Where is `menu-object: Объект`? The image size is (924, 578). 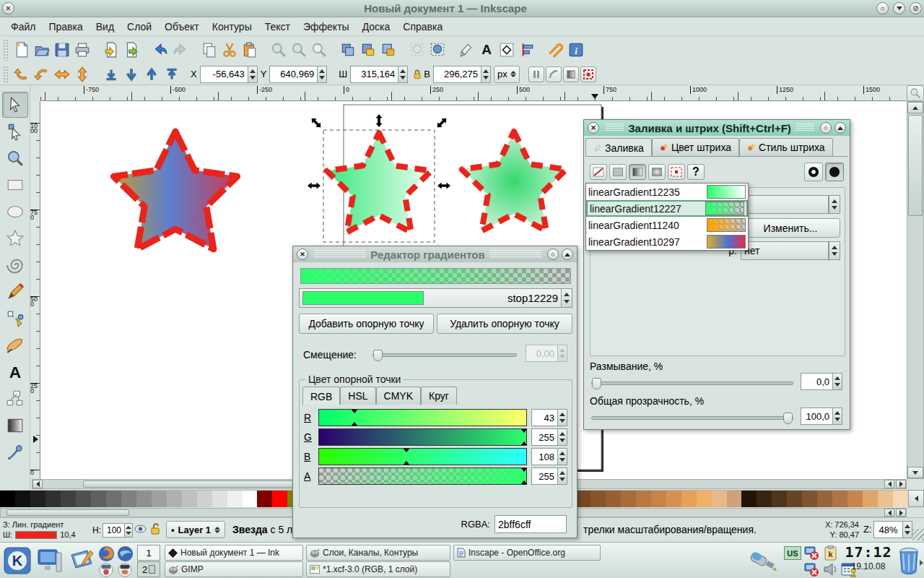
menu-object: Объект is located at coordinates (182, 27).